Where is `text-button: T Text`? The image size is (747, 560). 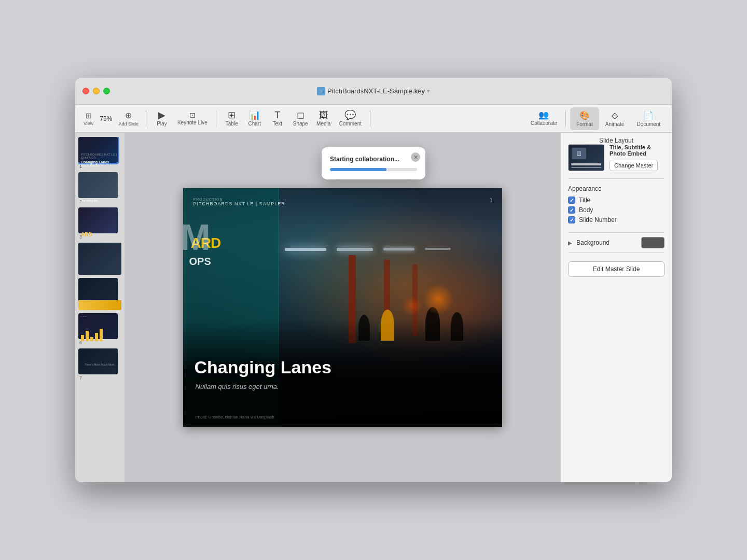
text-button: T Text is located at coordinates (278, 119).